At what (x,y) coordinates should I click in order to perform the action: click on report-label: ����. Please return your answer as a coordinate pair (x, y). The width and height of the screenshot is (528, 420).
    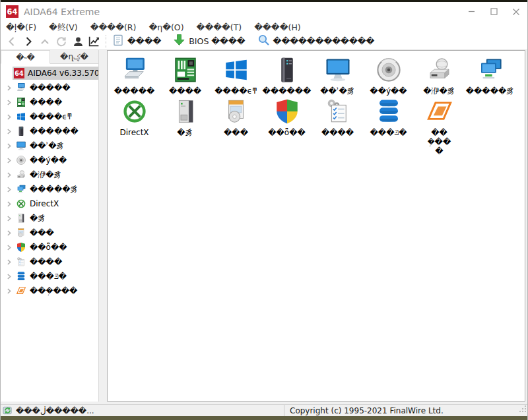
    Looking at the image, I should click on (144, 41).